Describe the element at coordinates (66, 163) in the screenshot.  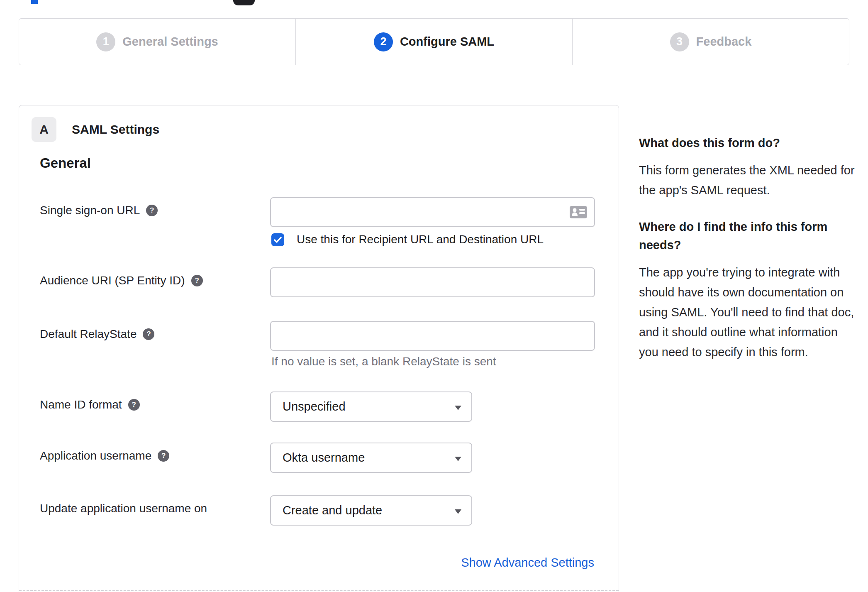
I see `general-section-heading: General` at that location.